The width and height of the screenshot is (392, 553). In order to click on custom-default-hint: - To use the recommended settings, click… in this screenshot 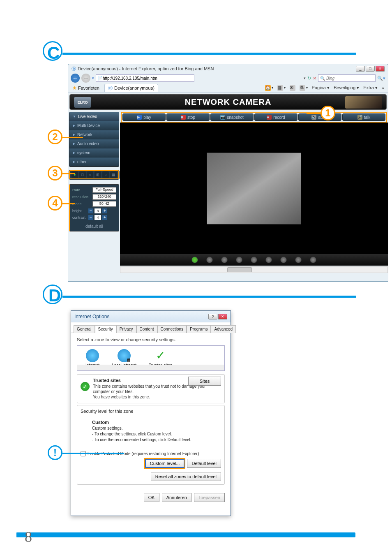, I will do `click(142, 440)`.